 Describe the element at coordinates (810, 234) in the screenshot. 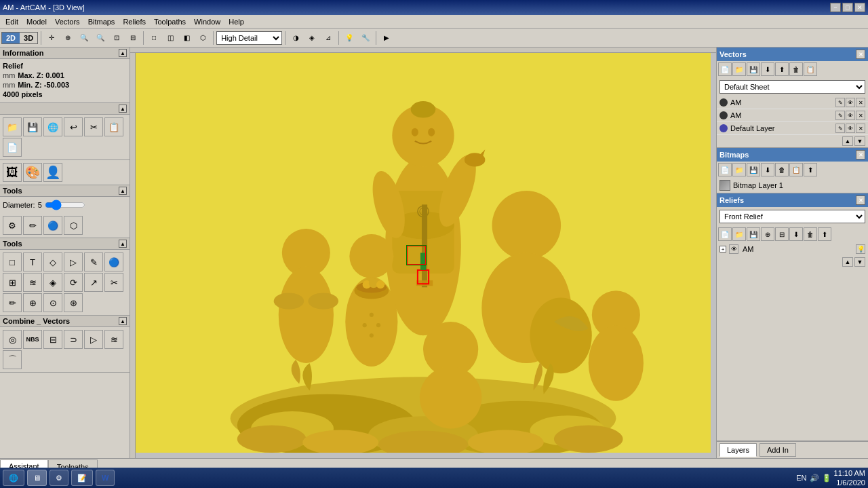

I see `reliefs-delete-button: 🗑` at that location.